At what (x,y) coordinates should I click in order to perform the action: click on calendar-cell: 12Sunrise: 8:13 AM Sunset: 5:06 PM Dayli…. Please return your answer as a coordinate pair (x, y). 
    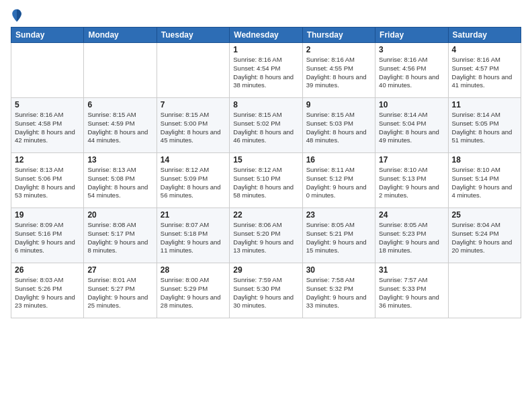
    Looking at the image, I should click on (48, 181).